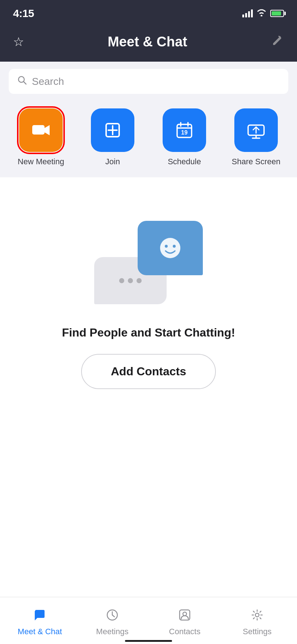 This screenshot has height=644, width=297. I want to click on join-item: Join, so click(113, 137).